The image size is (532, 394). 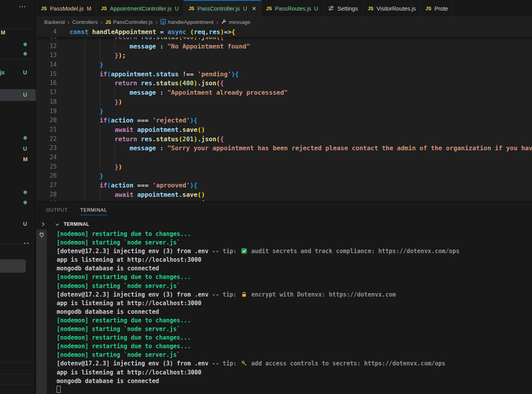 I want to click on line-number: 20, so click(x=53, y=121).